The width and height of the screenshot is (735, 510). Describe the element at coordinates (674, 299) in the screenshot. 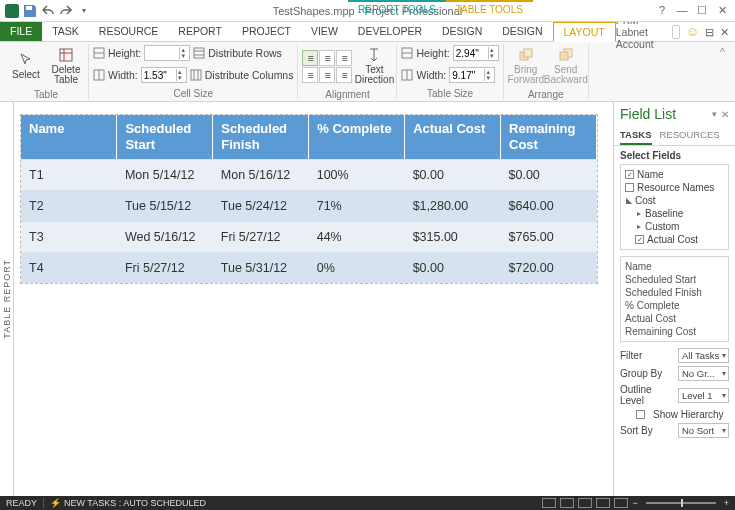

I see `field-list-pane: Field List ▾ ✕ TASKS RESOURCES Select Fi…` at that location.